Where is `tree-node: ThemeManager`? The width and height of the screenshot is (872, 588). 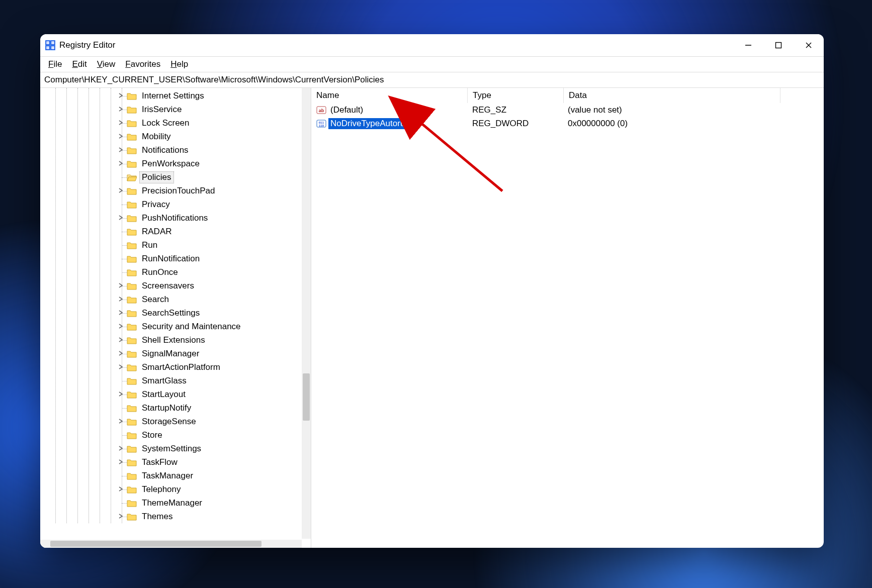
tree-node: ThemeManager is located at coordinates (171, 503).